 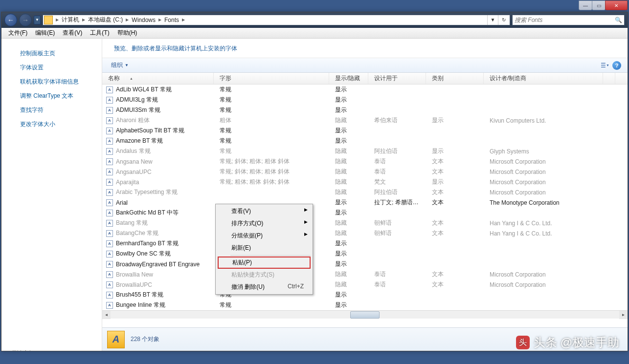 What do you see at coordinates (365, 213) in the screenshot?
I see `font-row: ABankGothic Md BT 中等 显示` at bounding box center [365, 213].